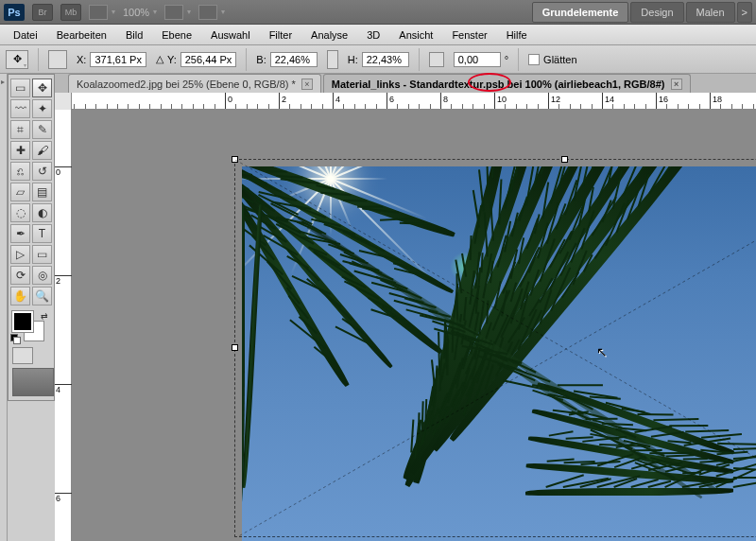 This screenshot has width=756, height=541. What do you see at coordinates (657, 12) in the screenshot?
I see `workspace-design: Design` at bounding box center [657, 12].